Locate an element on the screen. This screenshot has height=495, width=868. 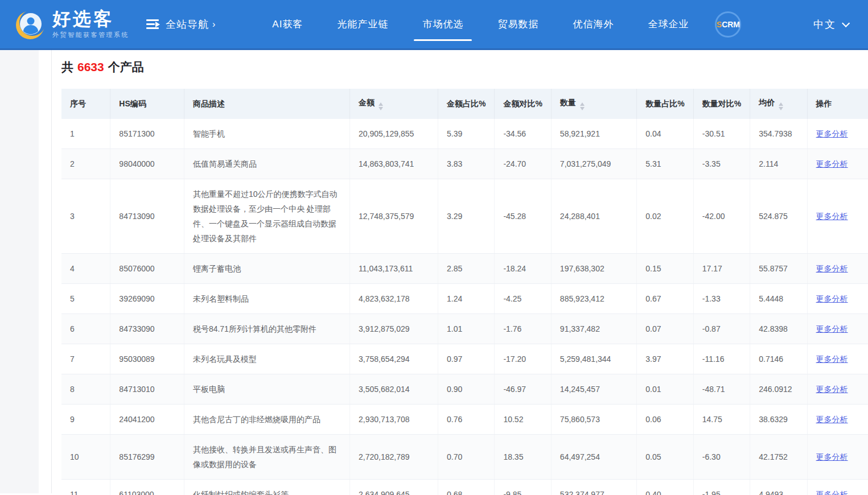
column-header-hs: HS编码 is located at coordinates (147, 104).